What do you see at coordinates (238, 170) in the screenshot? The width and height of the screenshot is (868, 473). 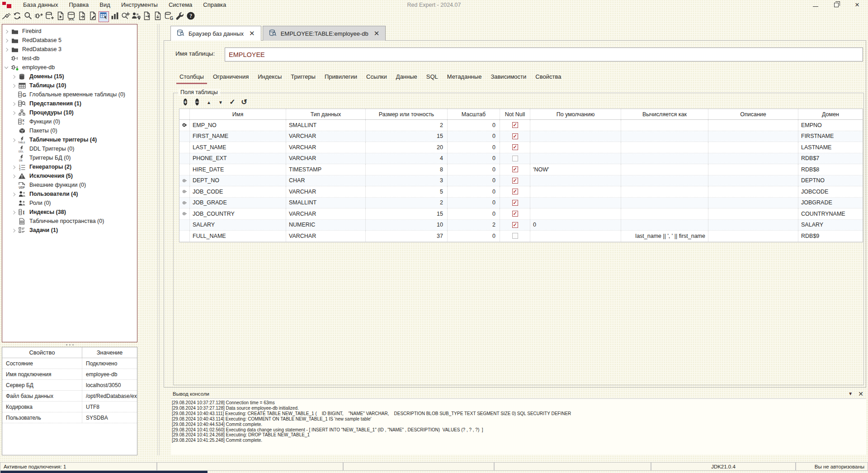 I see `cell-name: HIRE_DATE` at bounding box center [238, 170].